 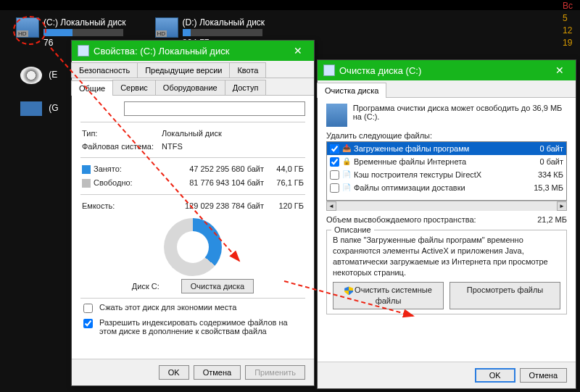 What do you see at coordinates (389, 296) in the screenshot?
I see `clean-system-files-button: Очистить системные файлы` at bounding box center [389, 296].